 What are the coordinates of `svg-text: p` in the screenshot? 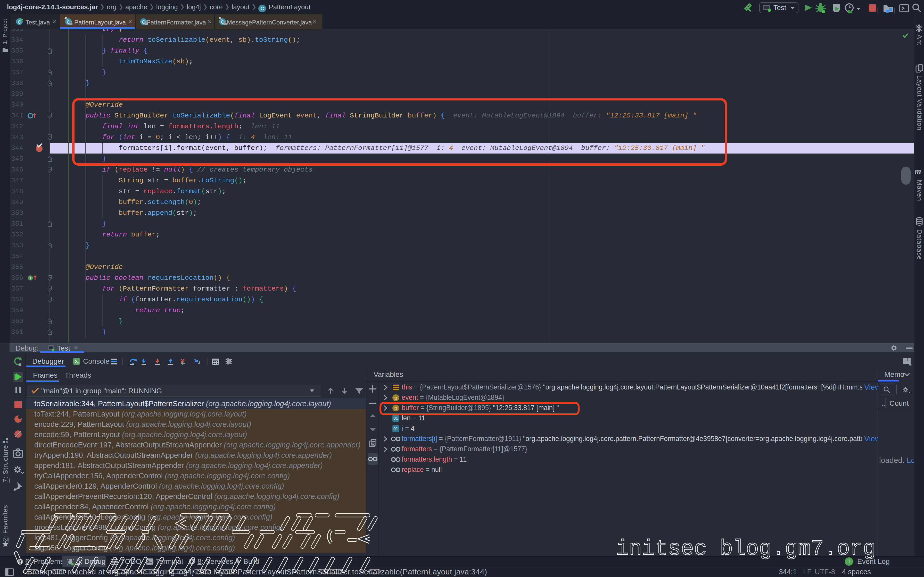 It's located at (396, 398).